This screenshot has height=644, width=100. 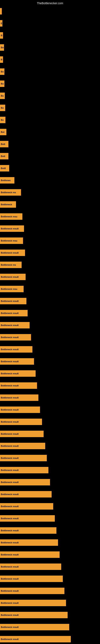 I want to click on bar-row: Bottl, so click(x=50, y=168).